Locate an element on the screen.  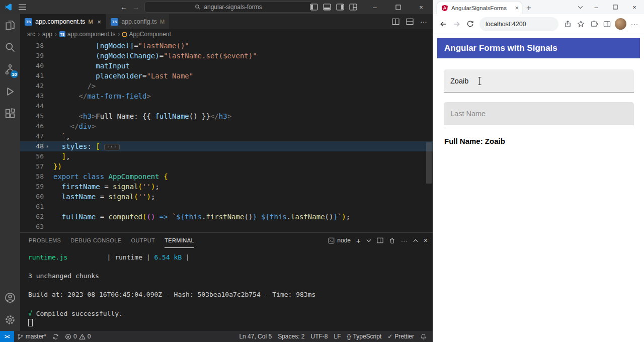
customize-layout-icon is located at coordinates (353, 7).